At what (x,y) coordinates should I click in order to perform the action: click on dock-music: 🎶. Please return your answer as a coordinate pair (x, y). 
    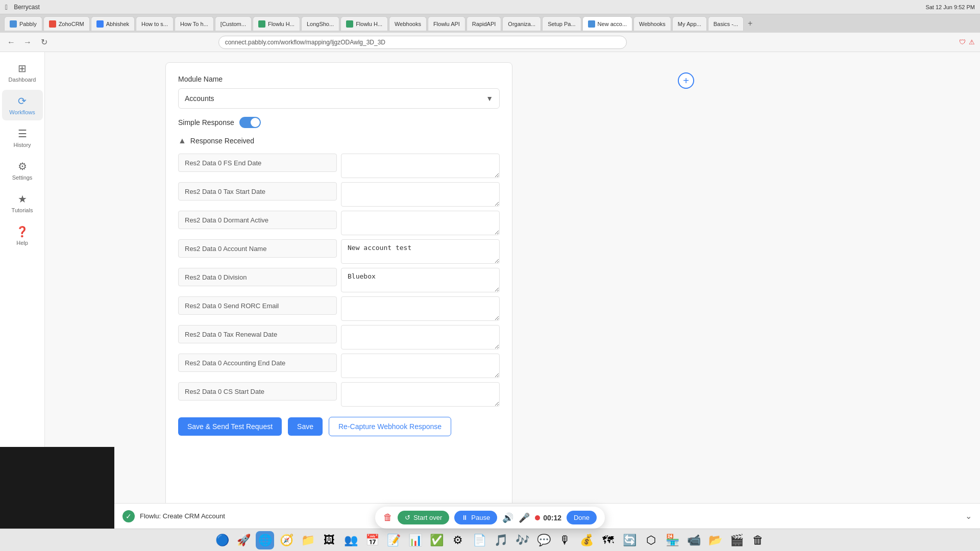
    Looking at the image, I should click on (522, 540).